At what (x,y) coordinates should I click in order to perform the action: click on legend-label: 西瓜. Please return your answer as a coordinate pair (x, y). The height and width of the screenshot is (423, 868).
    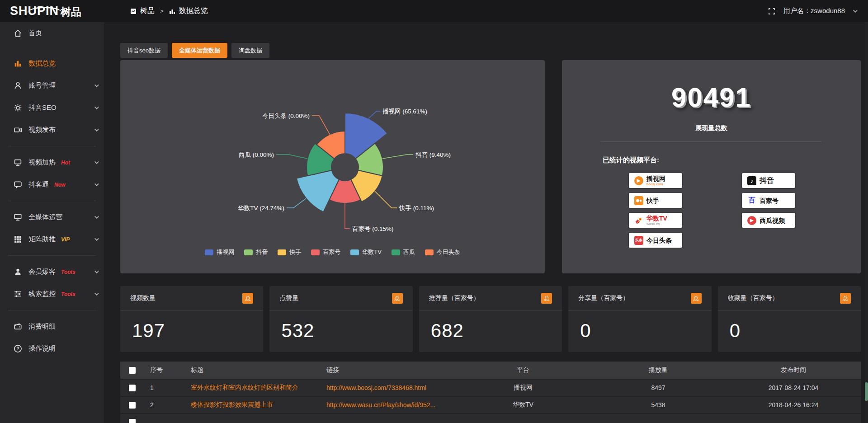
    Looking at the image, I should click on (409, 252).